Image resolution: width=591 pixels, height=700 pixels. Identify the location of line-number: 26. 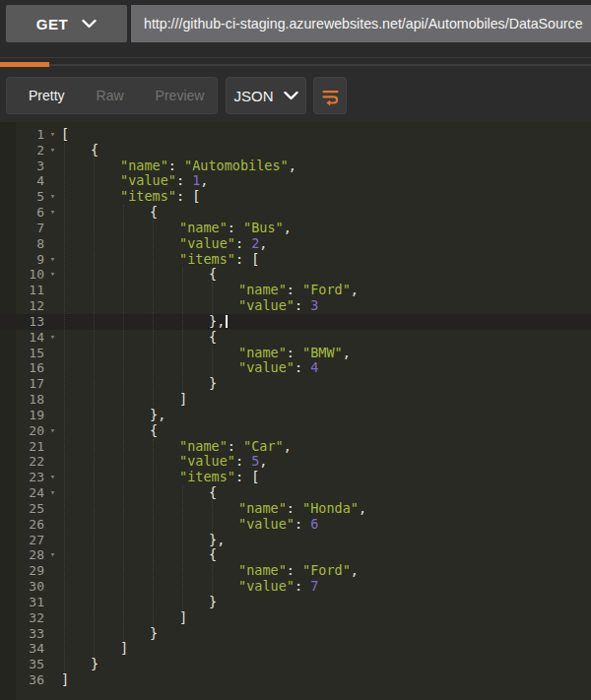
(22, 525).